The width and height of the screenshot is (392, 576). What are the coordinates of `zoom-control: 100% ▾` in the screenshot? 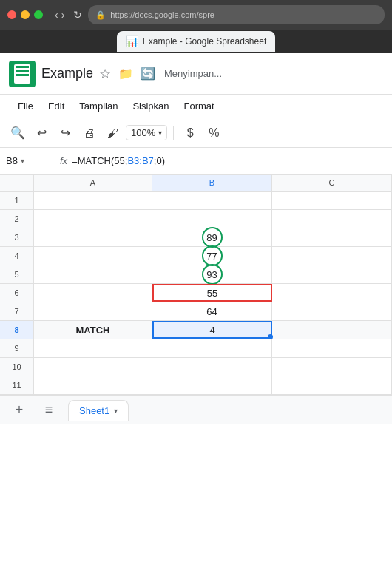 It's located at (146, 133).